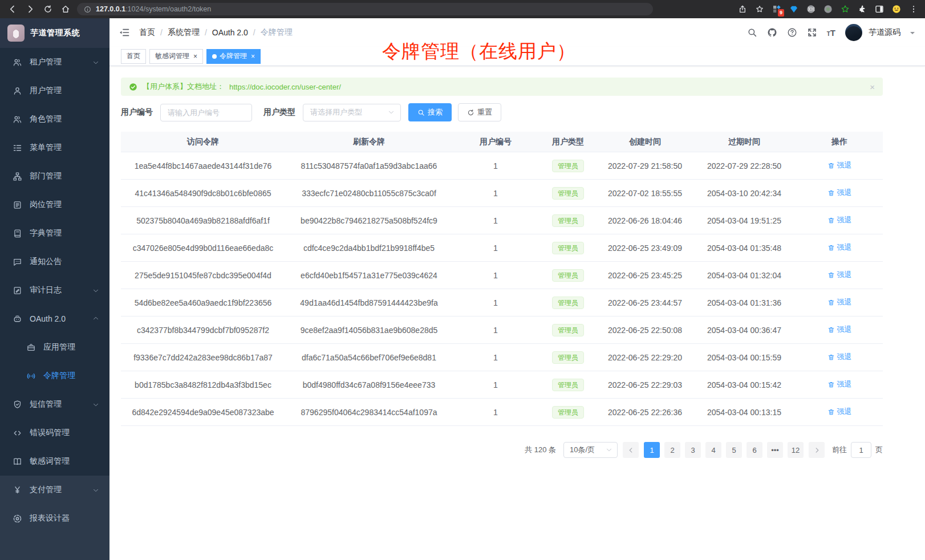 This screenshot has width=925, height=560. What do you see at coordinates (46, 290) in the screenshot?
I see `sidebar-item-label: 审计日志` at bounding box center [46, 290].